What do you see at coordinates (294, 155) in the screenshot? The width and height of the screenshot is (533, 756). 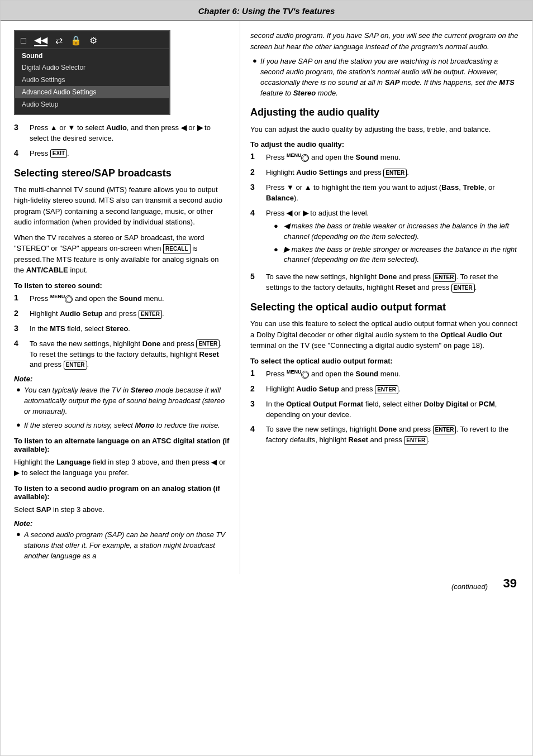 I see `menu-label-aq1: MENU` at bounding box center [294, 155].